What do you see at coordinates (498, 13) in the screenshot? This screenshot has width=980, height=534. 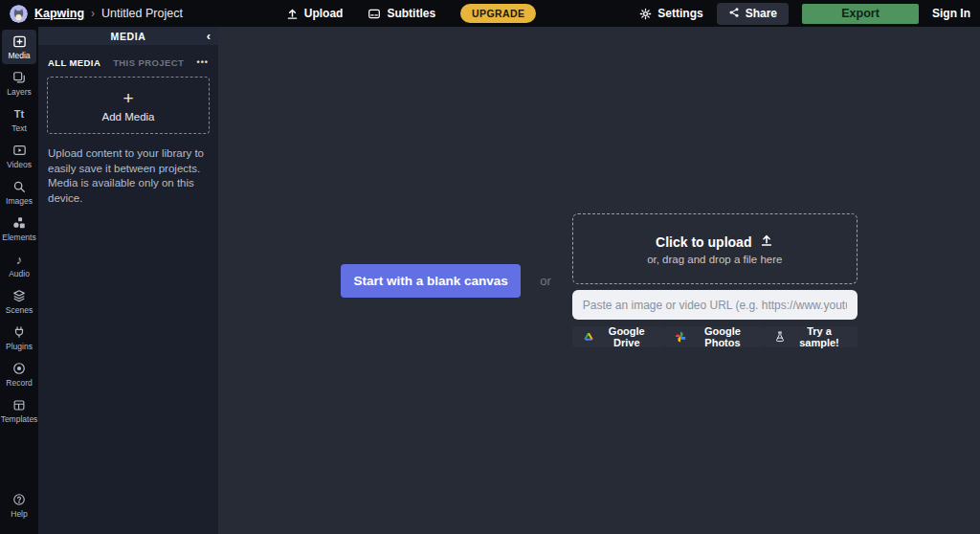 I see `upgrade-button: UPGRADE` at bounding box center [498, 13].